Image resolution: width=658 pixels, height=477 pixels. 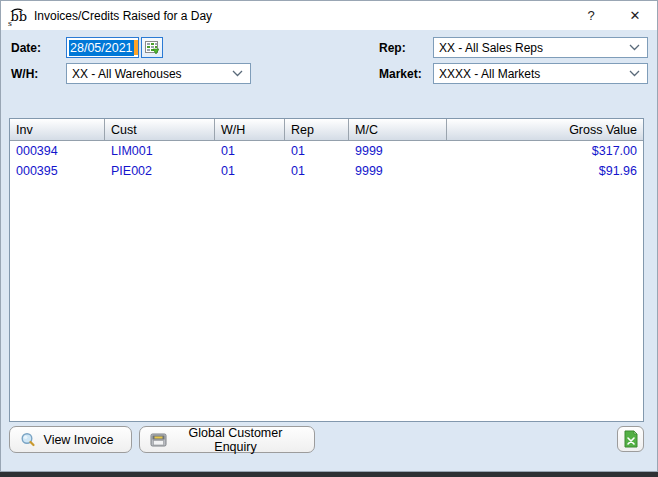 I want to click on column-header-inv: Inv, so click(x=58, y=130).